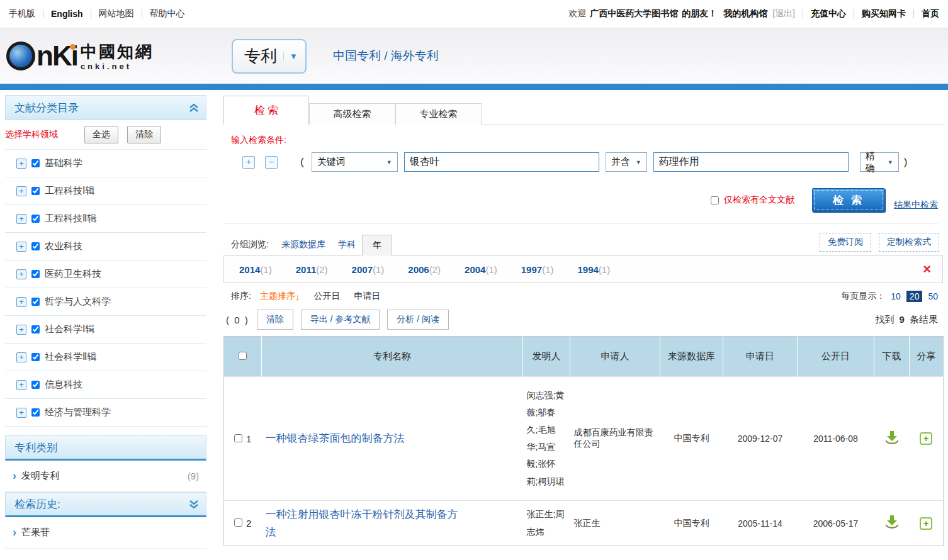  What do you see at coordinates (927, 357) in the screenshot?
I see `col-share: 分享` at bounding box center [927, 357].